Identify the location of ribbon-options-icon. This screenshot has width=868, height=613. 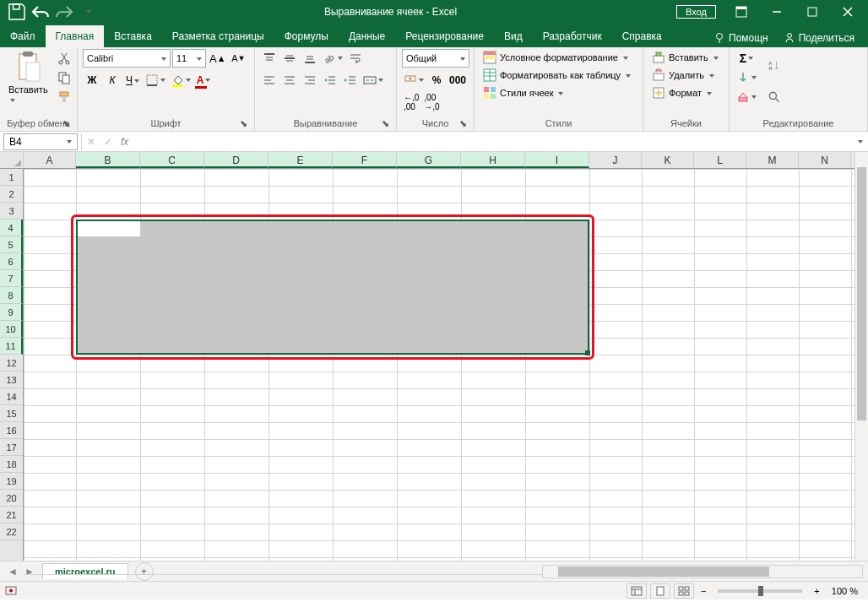
(741, 12).